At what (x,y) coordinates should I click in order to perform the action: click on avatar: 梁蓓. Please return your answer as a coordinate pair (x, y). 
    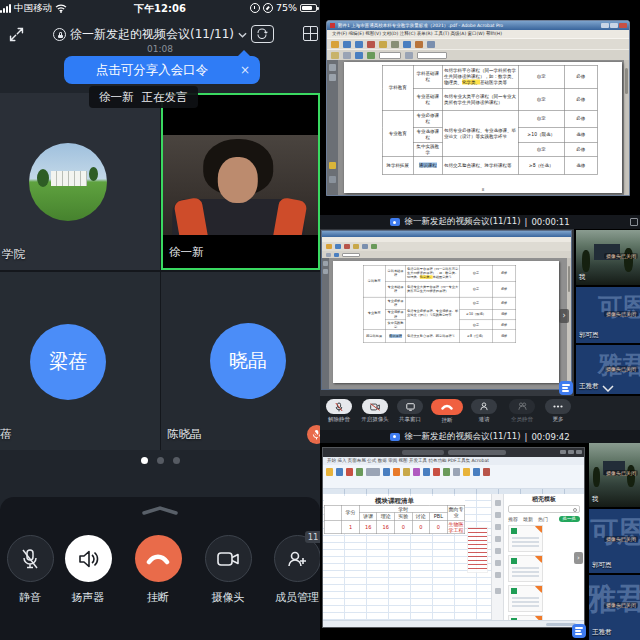
    Looking at the image, I should click on (68, 362).